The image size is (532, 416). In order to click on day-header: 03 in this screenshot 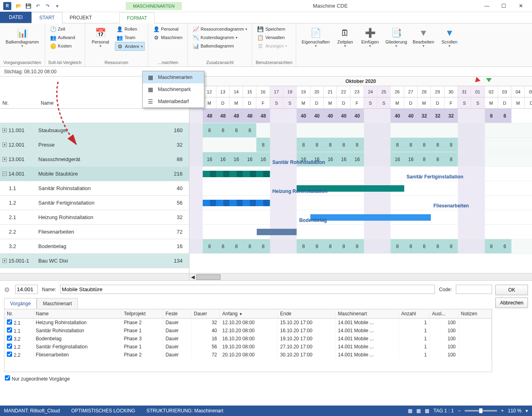, I will do `click(505, 92)`.